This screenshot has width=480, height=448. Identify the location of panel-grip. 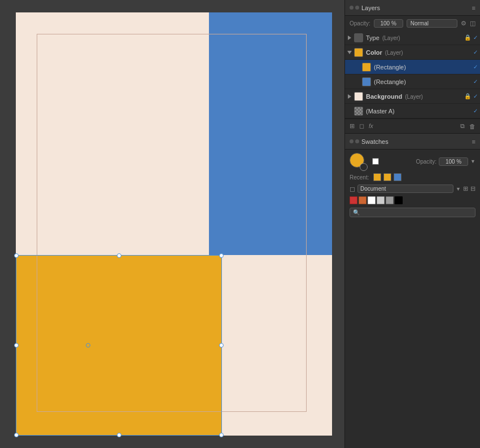
(355, 8).